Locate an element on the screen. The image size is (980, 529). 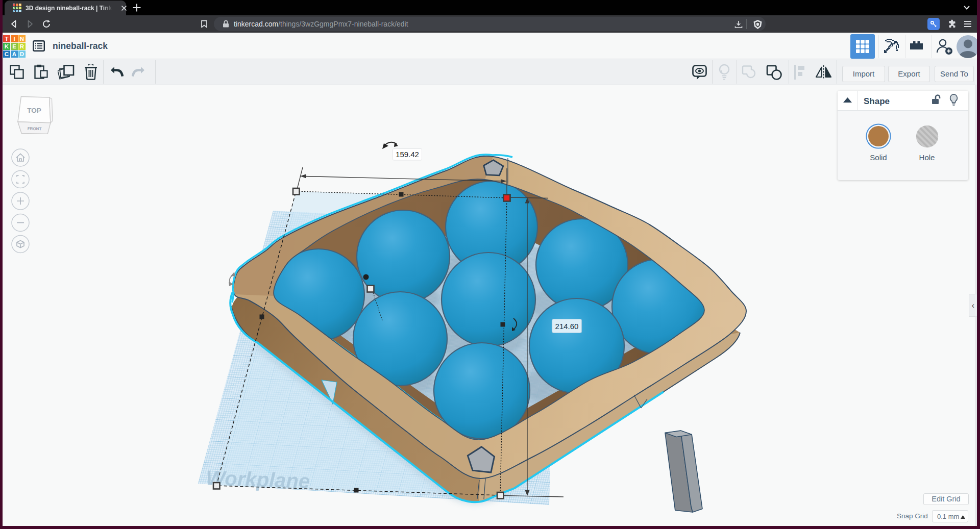
svg-text: FRONT is located at coordinates (35, 129).